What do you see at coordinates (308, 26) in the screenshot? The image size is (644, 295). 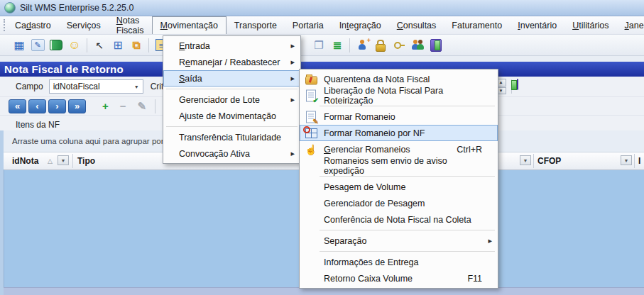 I see `menubar-item-portaria: Portaria` at bounding box center [308, 26].